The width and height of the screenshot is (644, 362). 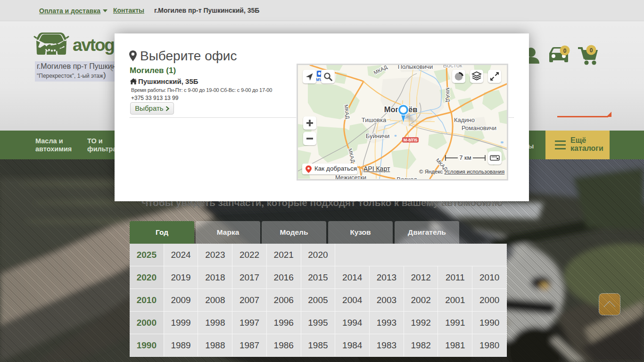 What do you see at coordinates (407, 177) in the screenshot?
I see `svg-text: Восход` at bounding box center [407, 177].